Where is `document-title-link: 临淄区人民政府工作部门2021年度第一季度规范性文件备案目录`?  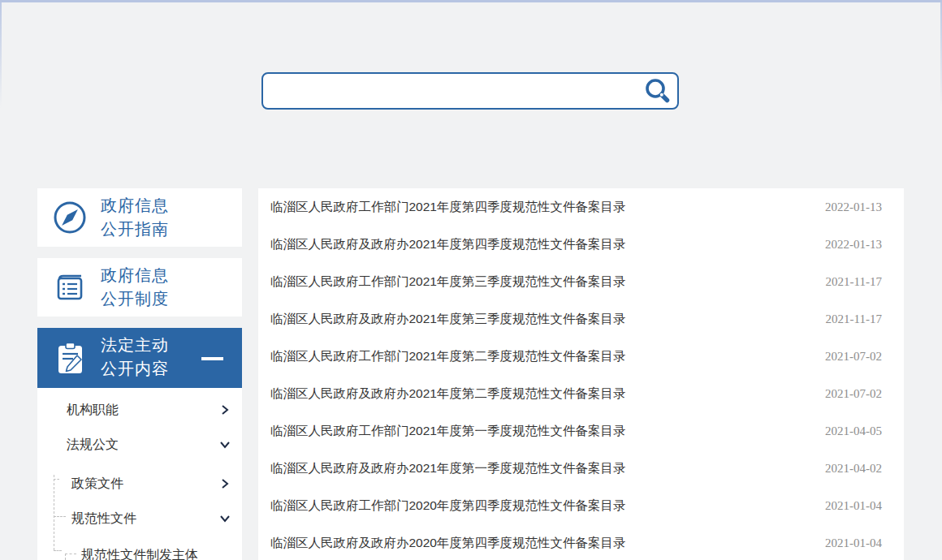
document-title-link: 临淄区人民政府工作部门2021年度第一季度规范性文件备案目录 is located at coordinates (448, 432).